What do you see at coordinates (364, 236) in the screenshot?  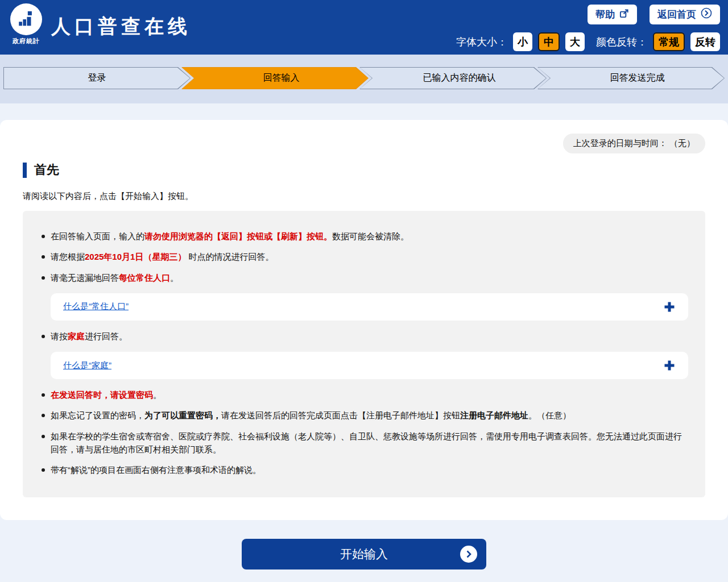 I see `note-item: 在回答输入页面，输入的请勿使用浏览器的【返回】按钮或【刷新】按钮。数据可能会被清…` at bounding box center [364, 236].